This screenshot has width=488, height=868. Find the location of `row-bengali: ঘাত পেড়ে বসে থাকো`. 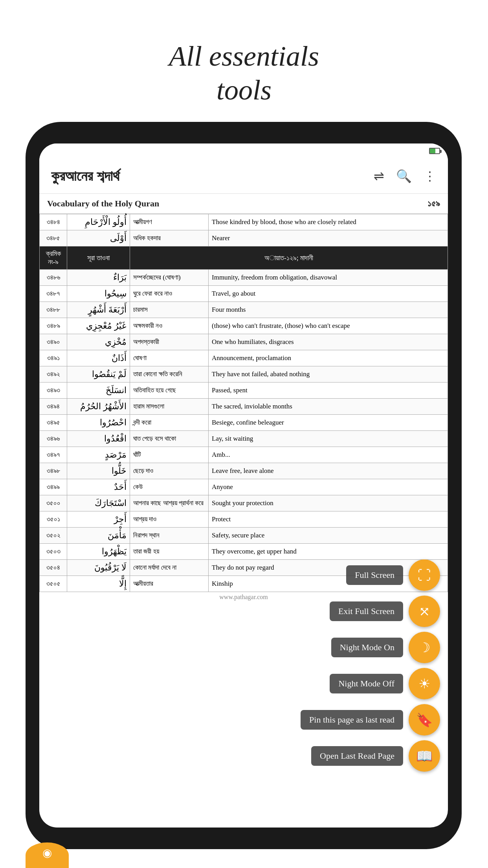

row-bengali: ঘাত পেড়ে বসে থাকো is located at coordinates (169, 439).